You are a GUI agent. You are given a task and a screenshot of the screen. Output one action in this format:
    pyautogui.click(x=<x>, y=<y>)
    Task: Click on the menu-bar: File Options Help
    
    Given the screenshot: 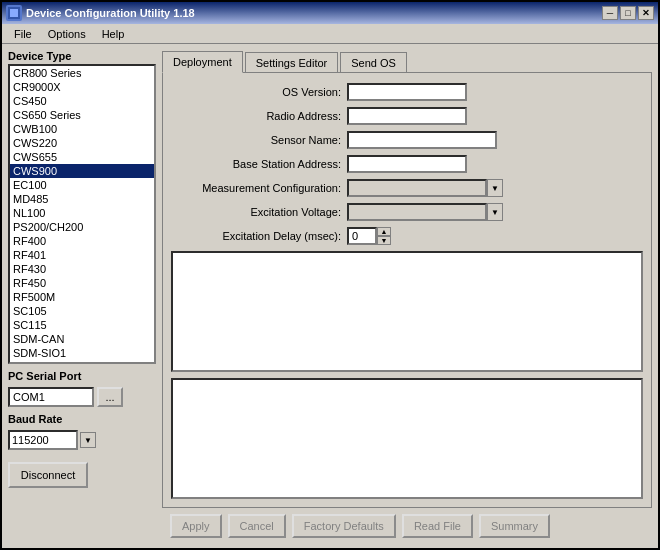 What is the action you would take?
    pyautogui.click(x=330, y=34)
    